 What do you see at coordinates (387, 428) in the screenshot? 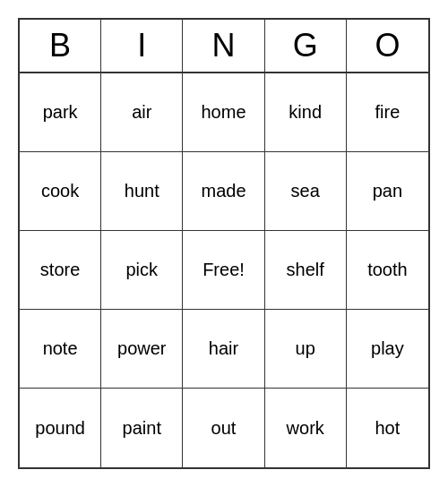
I see `cell-r5c5: hot` at bounding box center [387, 428].